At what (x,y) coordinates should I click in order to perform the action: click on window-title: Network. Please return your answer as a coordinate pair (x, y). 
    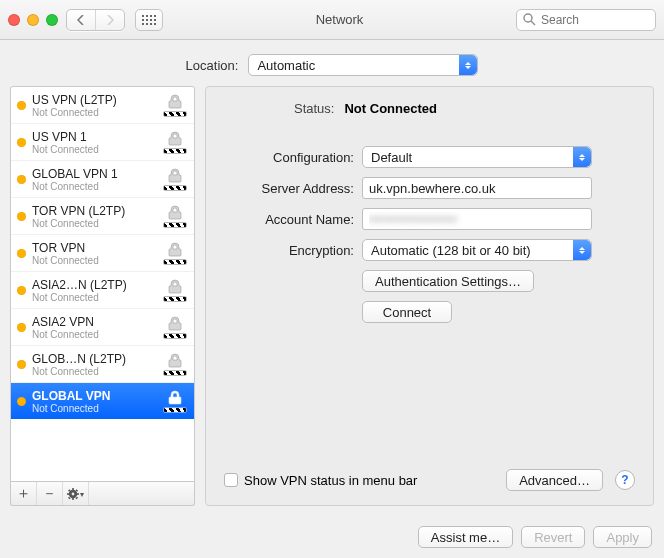
    Looking at the image, I should click on (340, 20).